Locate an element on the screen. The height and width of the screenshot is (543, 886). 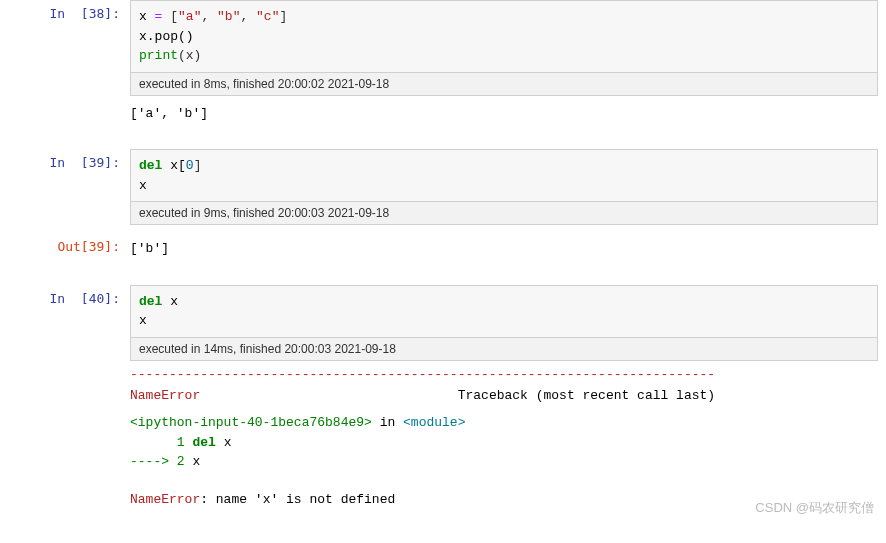
error-frame: <ipython-input-40-1beca76b84e9> in <modu… is located at coordinates (504, 446).